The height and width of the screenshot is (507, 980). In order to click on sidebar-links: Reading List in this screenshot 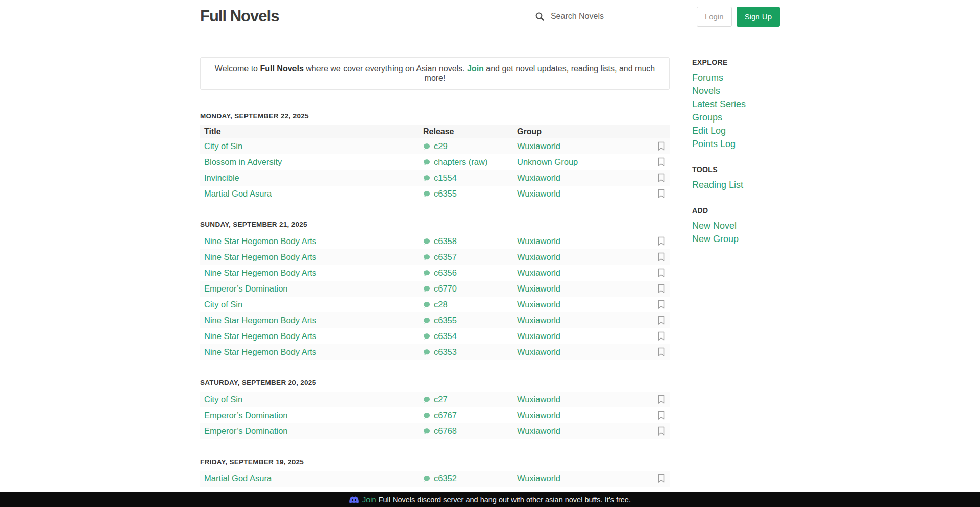, I will do `click(736, 185)`.